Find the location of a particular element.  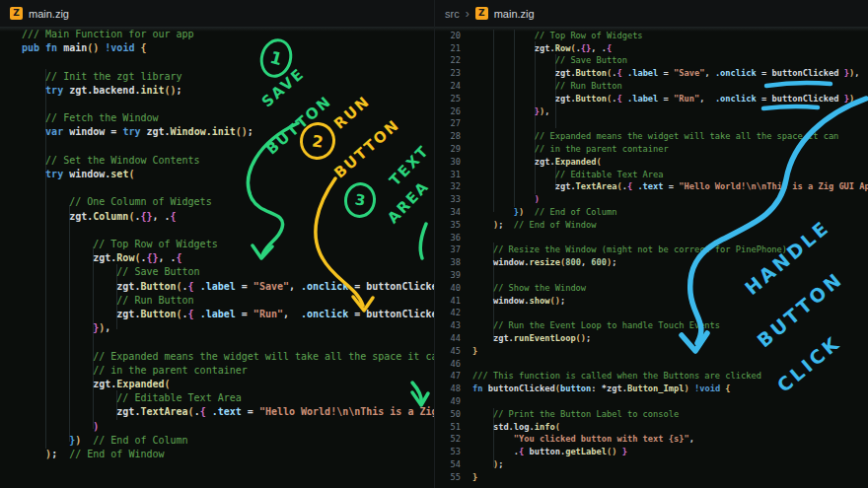

code-line: 32 zgt.TextArea(.{ .text = "Hello World!… is located at coordinates (651, 187).